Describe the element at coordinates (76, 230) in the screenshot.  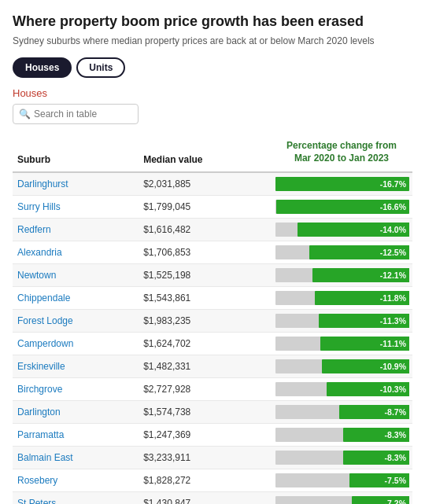
I see `cell-suburb: Redfern` at that location.